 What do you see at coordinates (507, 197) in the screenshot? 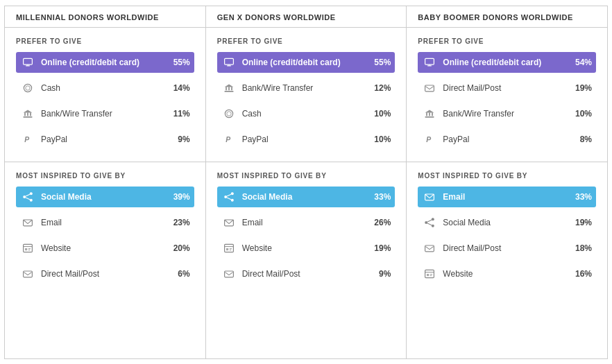
I see `inspire-item-boomer-0: Email33%` at bounding box center [507, 197].